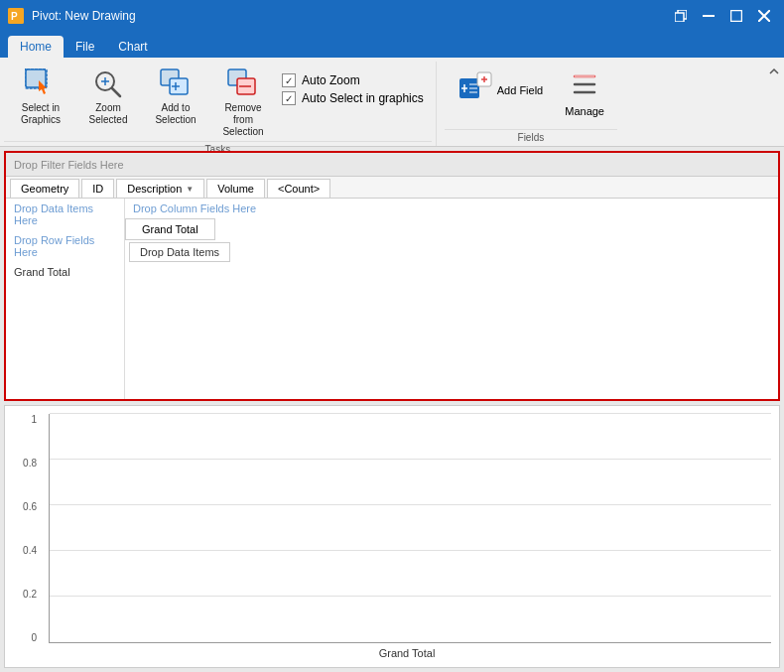  I want to click on auto-zoom-row: ✓ Auto Zoom, so click(353, 80).